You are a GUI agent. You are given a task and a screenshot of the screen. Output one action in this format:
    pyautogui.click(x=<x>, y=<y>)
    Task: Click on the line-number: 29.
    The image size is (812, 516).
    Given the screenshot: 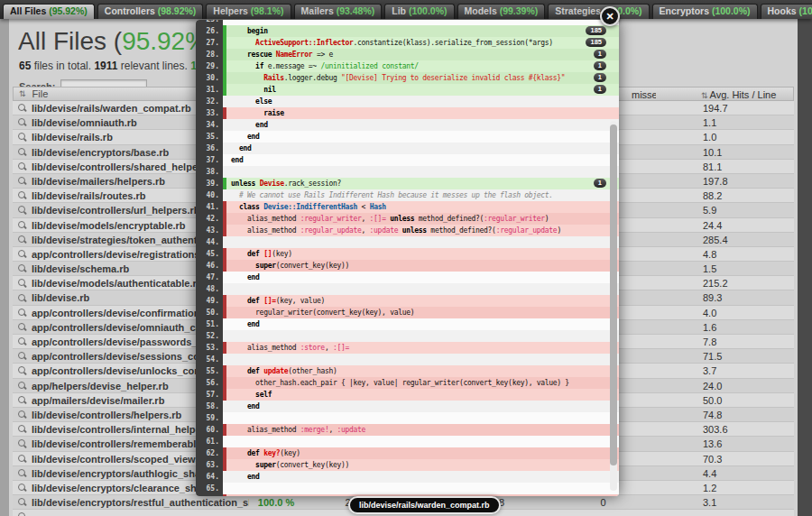 What is the action you would take?
    pyautogui.click(x=209, y=67)
    